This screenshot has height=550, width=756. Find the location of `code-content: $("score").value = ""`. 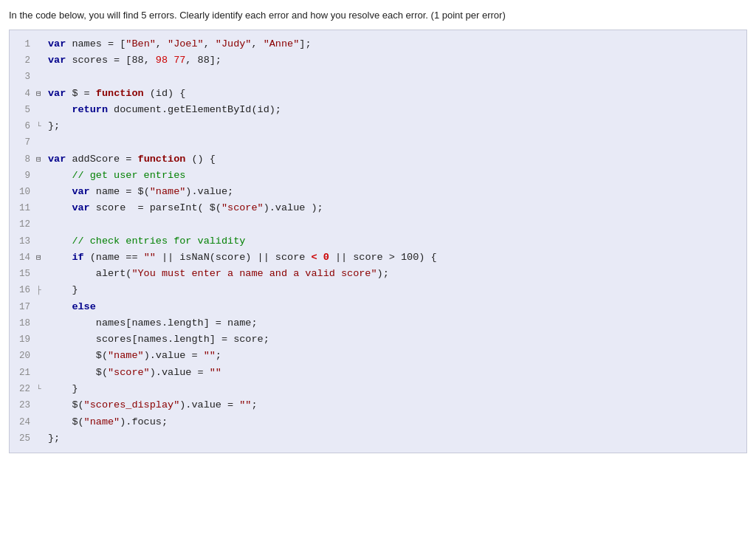

code-content: $("score").value = "" is located at coordinates (394, 373).